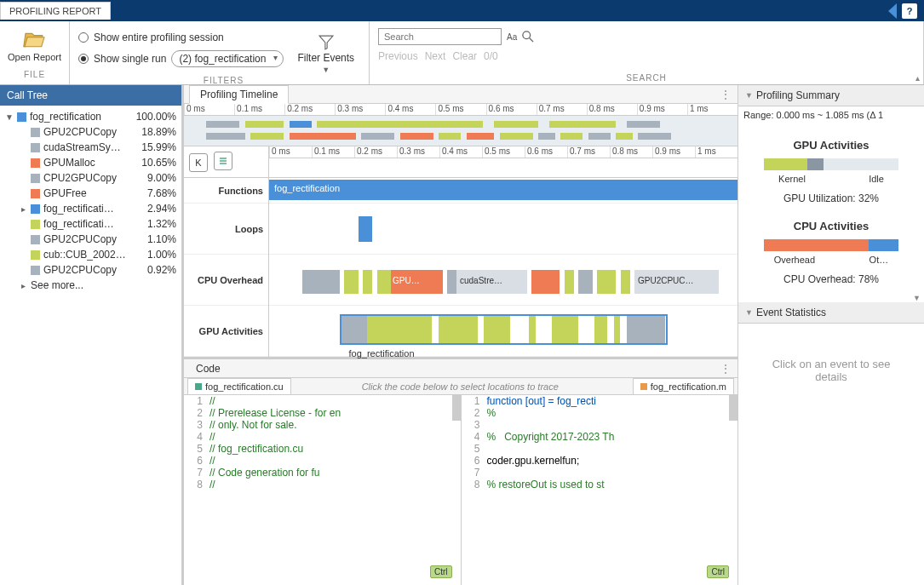  What do you see at coordinates (600, 449) in the screenshot?
I see `code-line: 5` at bounding box center [600, 449].